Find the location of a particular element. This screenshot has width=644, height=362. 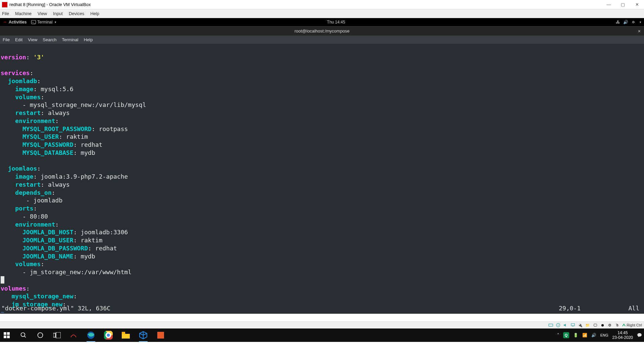

volume-icon: 🔊 is located at coordinates (626, 22).